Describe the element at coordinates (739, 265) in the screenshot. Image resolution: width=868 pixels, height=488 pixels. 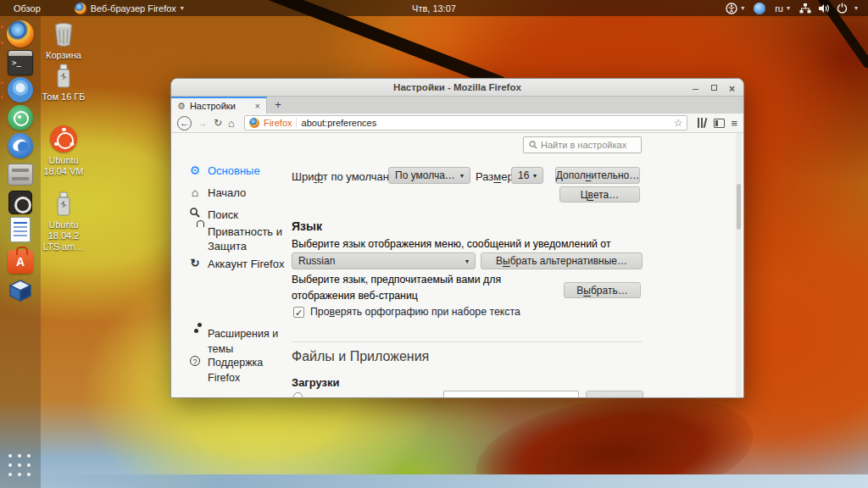
I see `scrollbar` at that location.